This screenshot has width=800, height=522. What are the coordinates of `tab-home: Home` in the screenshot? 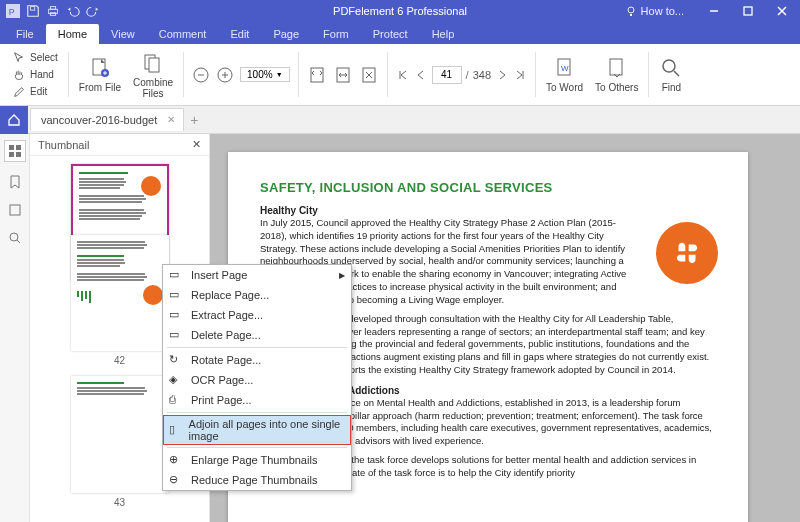 It's located at (72, 34).